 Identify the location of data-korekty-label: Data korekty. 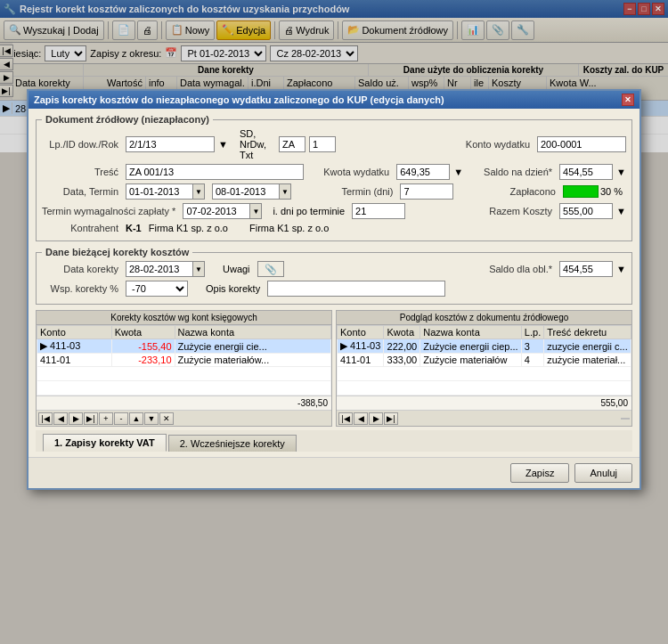
(82, 269).